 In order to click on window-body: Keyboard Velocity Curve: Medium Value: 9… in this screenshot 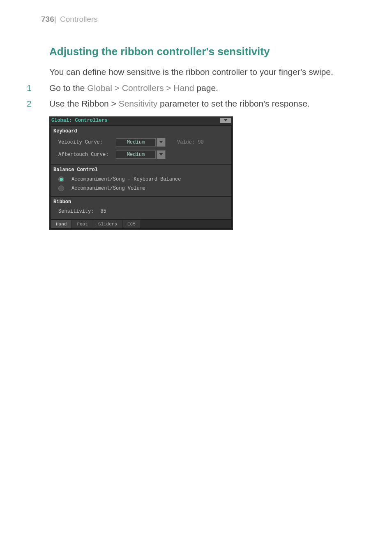, I will do `click(141, 177)`.